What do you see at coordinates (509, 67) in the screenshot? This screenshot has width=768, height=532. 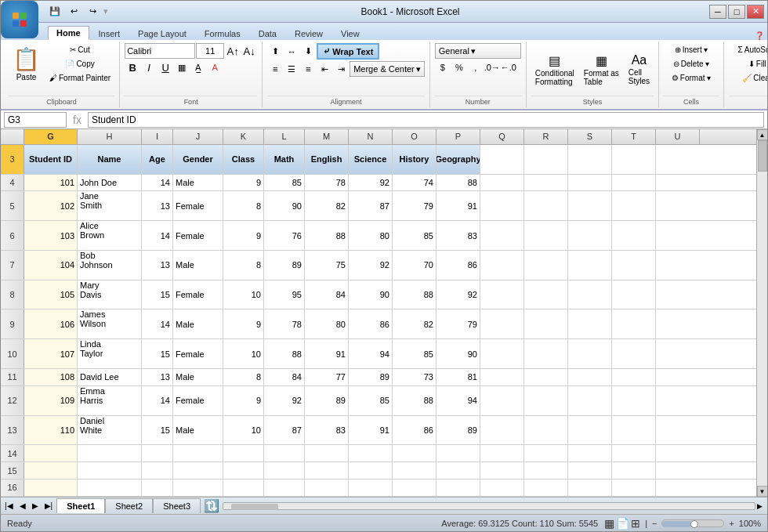 I see `decrease-decimal-icon: ←.0` at bounding box center [509, 67].